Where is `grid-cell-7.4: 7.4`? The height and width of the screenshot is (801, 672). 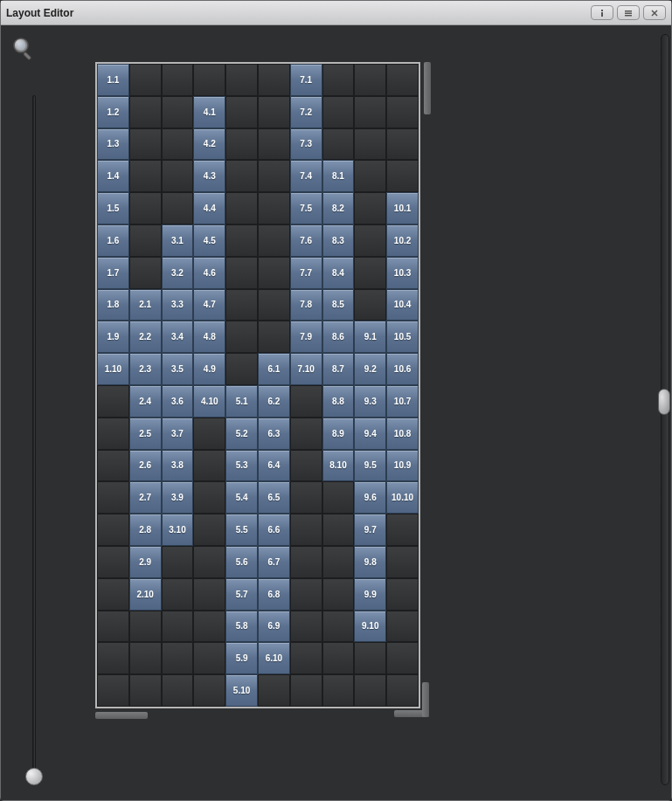
grid-cell-7.4: 7.4 is located at coordinates (306, 176).